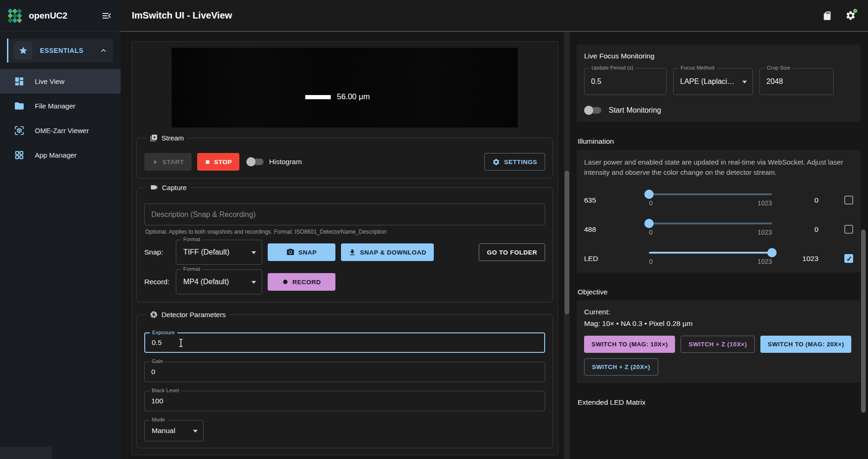 This screenshot has height=459, width=868. What do you see at coordinates (711, 194) in the screenshot?
I see `laser-635-slider` at bounding box center [711, 194].